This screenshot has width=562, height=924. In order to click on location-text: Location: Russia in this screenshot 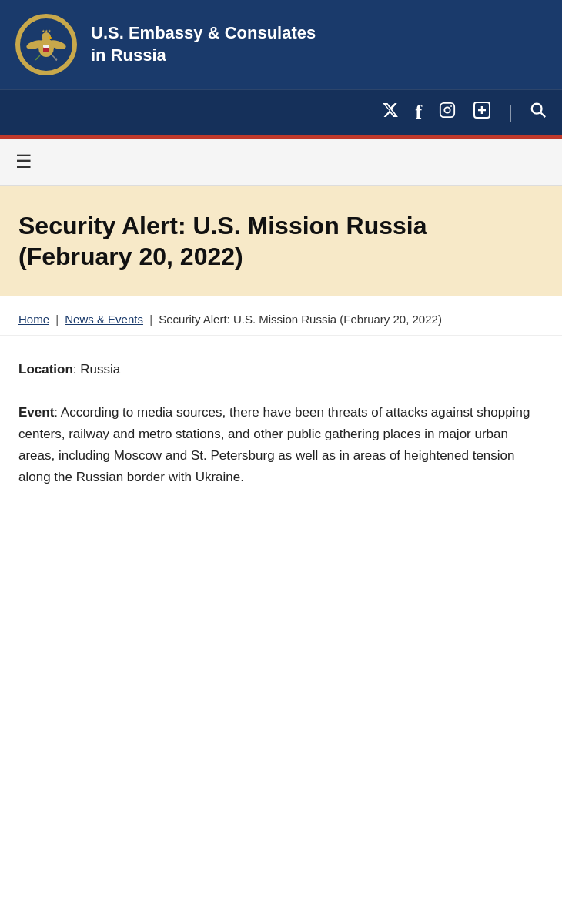, I will do `click(281, 370)`.